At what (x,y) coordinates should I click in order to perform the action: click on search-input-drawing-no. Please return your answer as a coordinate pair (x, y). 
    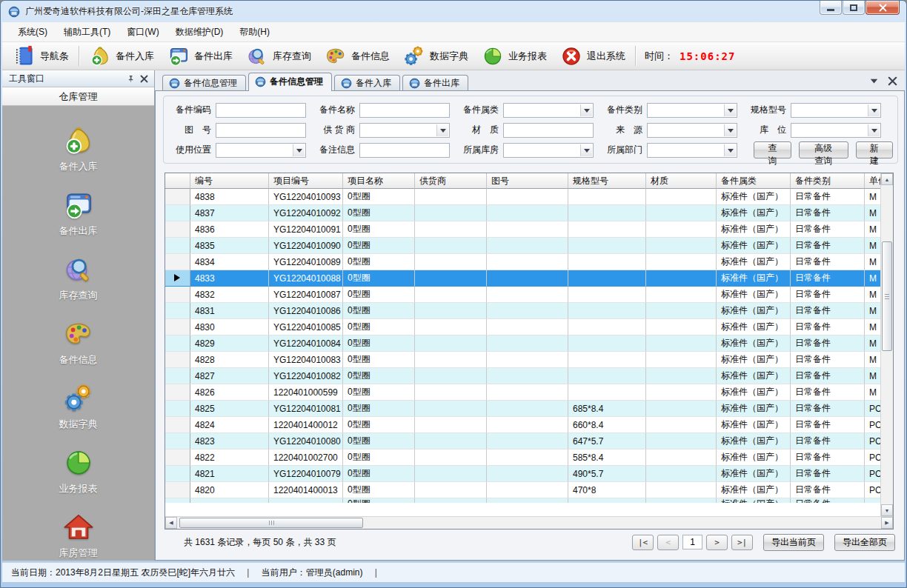
    Looking at the image, I should click on (261, 130).